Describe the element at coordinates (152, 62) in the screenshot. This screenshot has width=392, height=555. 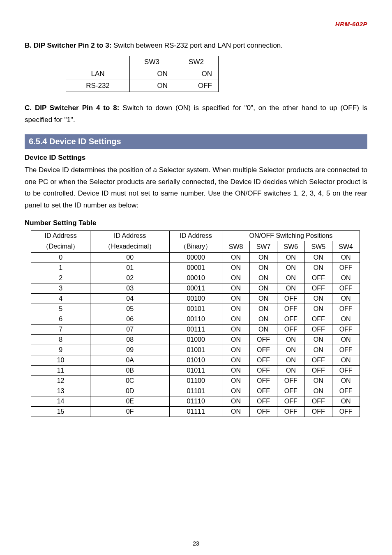
I see `cell-sw3: SW3` at that location.